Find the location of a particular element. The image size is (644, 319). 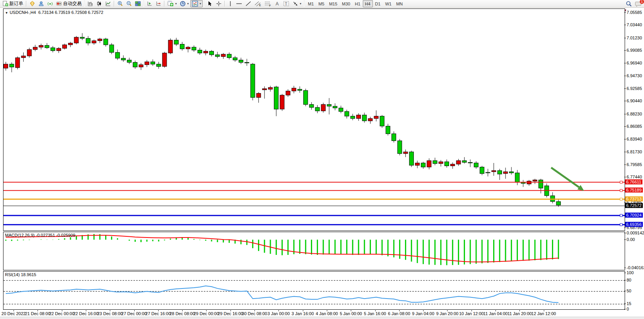

time-axis-label: 9 Jan 04:00 is located at coordinates (423, 314).